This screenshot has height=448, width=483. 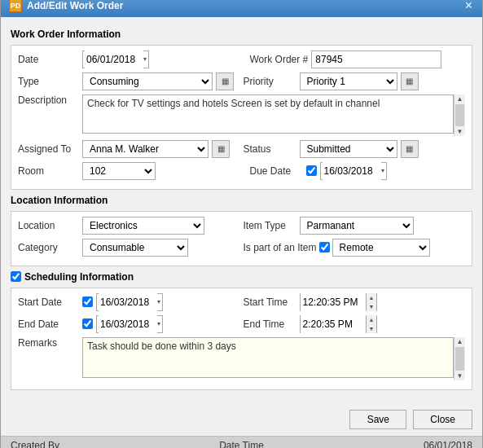 What do you see at coordinates (459, 116) in the screenshot?
I see `description-scrollbar: ▲ ▼` at bounding box center [459, 116].